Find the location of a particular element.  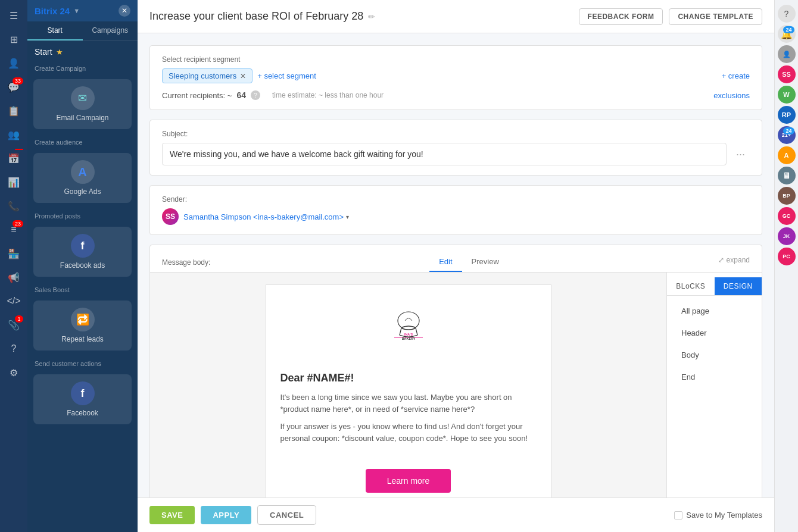

avatar-group: 21+24 is located at coordinates (787, 135).